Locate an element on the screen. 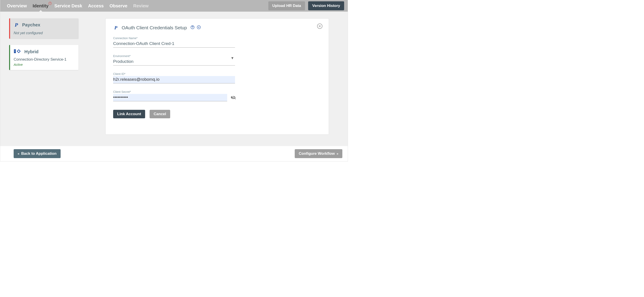  close-icon: ✕ is located at coordinates (320, 26).